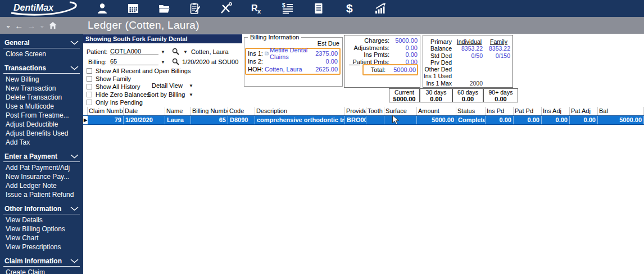  I want to click on cell-ins-adj: 0.00, so click(556, 120).